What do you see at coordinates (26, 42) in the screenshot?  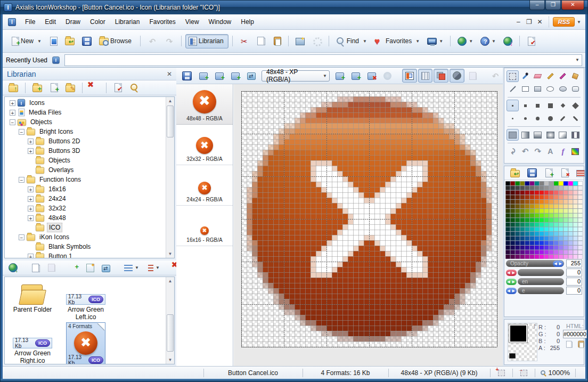 I see `new-button: New▼` at bounding box center [26, 42].